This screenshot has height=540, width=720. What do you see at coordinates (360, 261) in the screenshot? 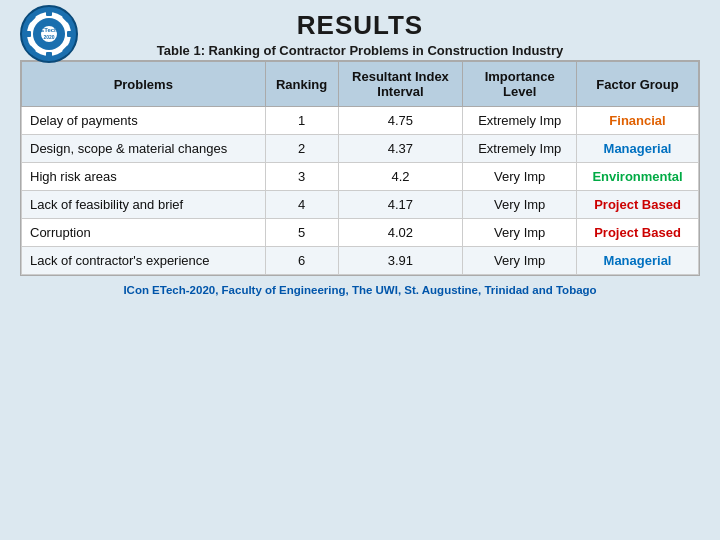
I see `table-row: Lack of contractor's experience63.91Very…` at bounding box center [360, 261].